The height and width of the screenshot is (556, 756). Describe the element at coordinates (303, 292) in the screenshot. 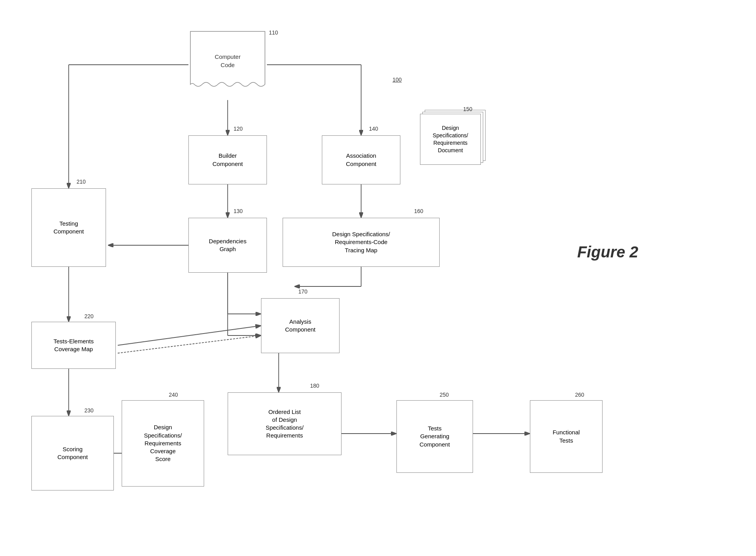

I see `ref-170: 170` at that location.